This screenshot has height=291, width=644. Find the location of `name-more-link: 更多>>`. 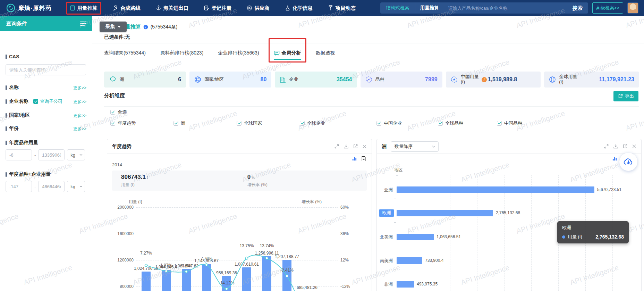

name-more-link: 更多>> is located at coordinates (80, 88).